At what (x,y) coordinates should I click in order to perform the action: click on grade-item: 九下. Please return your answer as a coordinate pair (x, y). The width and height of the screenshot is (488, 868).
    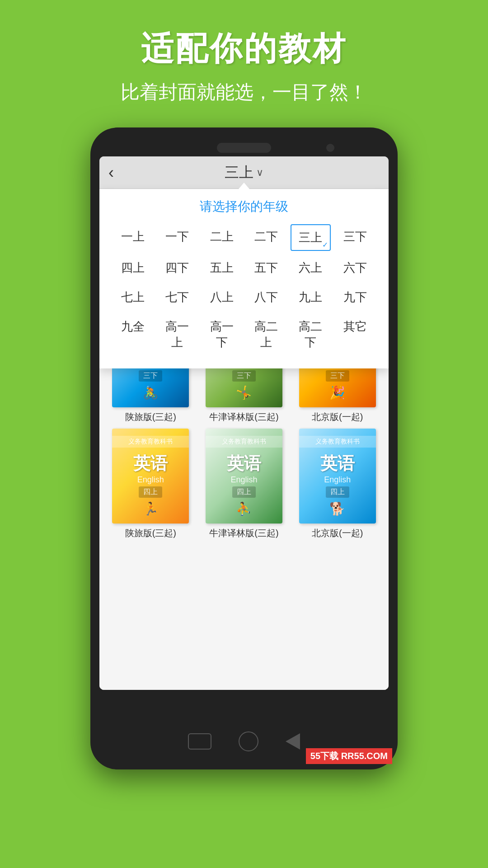
    Looking at the image, I should click on (355, 297).